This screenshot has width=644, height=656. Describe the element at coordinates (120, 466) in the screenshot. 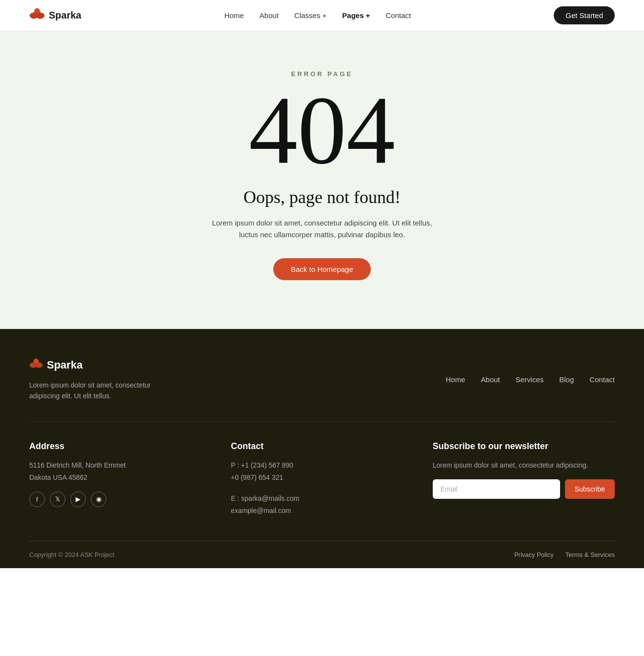

I see `address-line1: 5116 Dietrich Mill, North Emmet` at that location.